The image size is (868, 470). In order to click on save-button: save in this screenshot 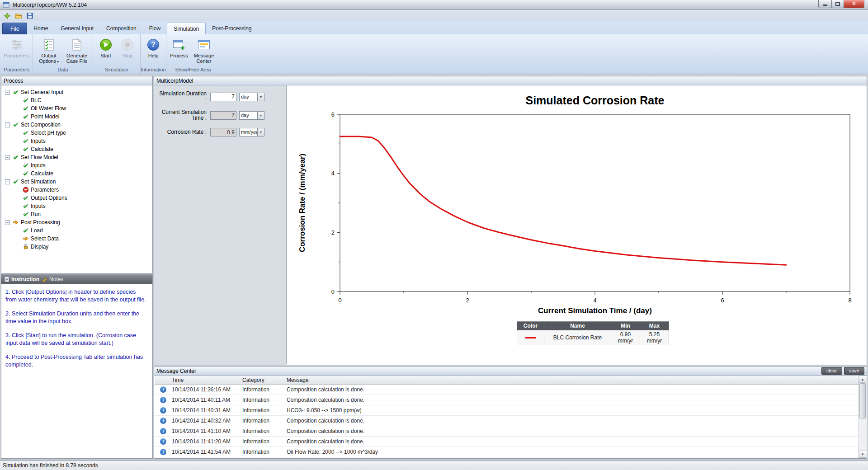, I will do `click(854, 371)`.